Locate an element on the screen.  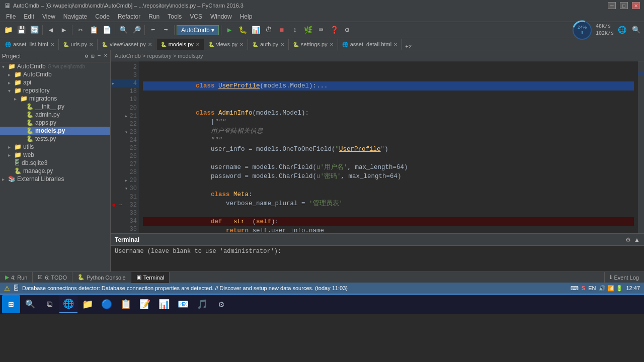
toolbar-run-btn: ▶ is located at coordinates (229, 30).